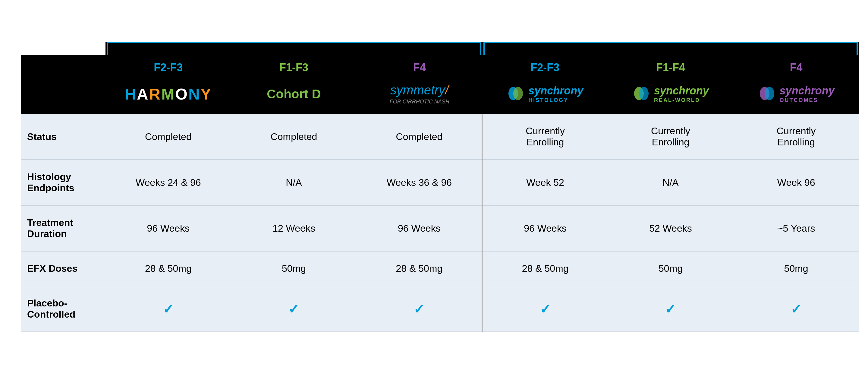 The width and height of the screenshot is (868, 374). What do you see at coordinates (419, 137) in the screenshot?
I see `cell-0-2: Completed` at bounding box center [419, 137].